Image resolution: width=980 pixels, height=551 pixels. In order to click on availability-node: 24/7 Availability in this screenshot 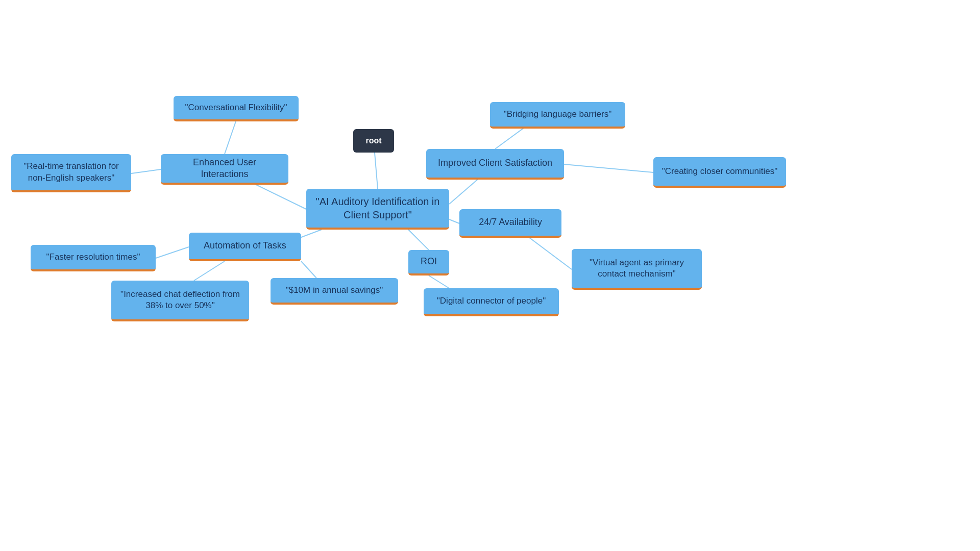, I will do `click(510, 223)`.